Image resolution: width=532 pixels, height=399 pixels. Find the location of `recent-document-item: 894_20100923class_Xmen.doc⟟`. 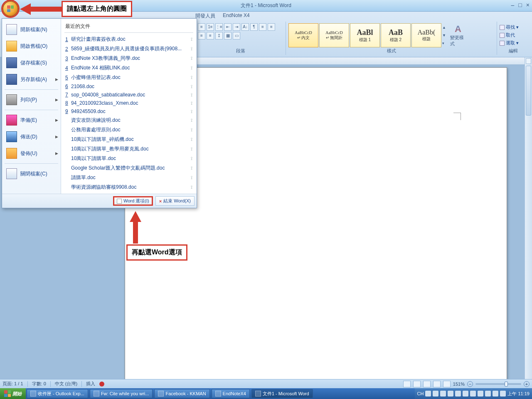

recent-document-item: 894_20100923class_Xmen.doc⟟ is located at coordinates (129, 103).